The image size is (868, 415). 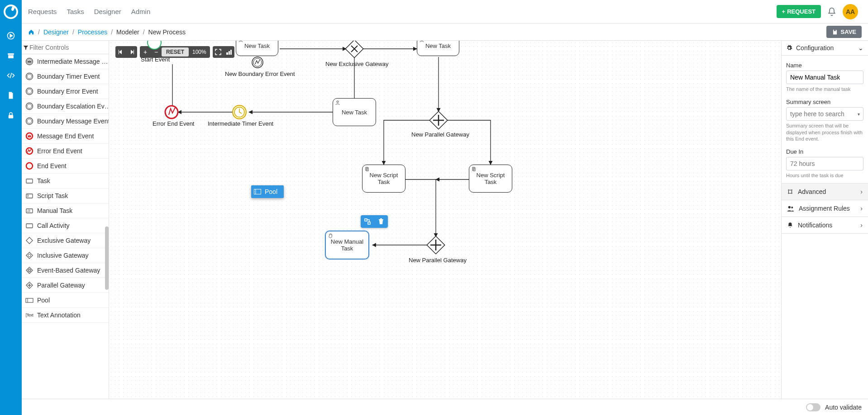 I want to click on rail-code-icon, so click(x=11, y=75).